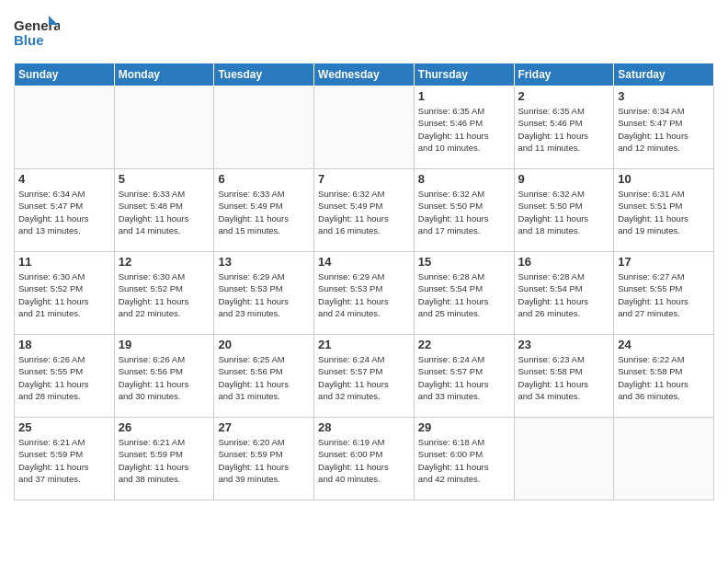  I want to click on day-number: 26, so click(165, 427).